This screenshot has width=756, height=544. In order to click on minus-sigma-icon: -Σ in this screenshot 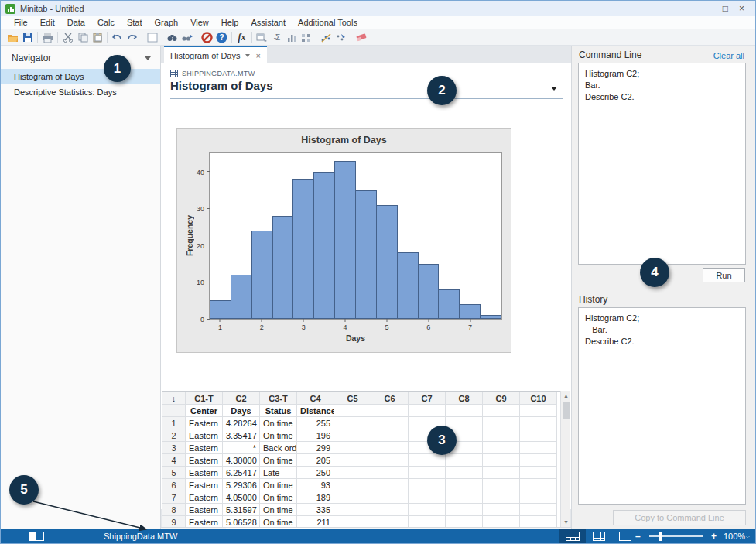, I will do `click(277, 37)`.